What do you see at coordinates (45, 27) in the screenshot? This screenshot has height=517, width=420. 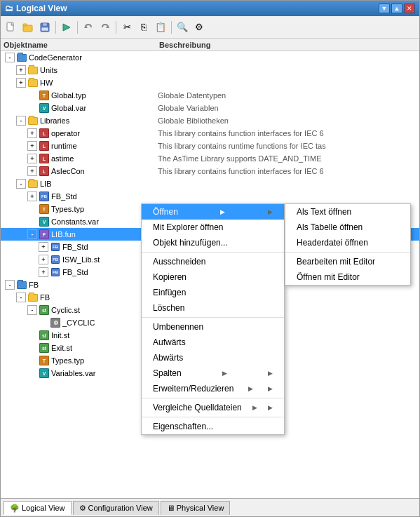 I see `toolbar-save` at bounding box center [45, 27].